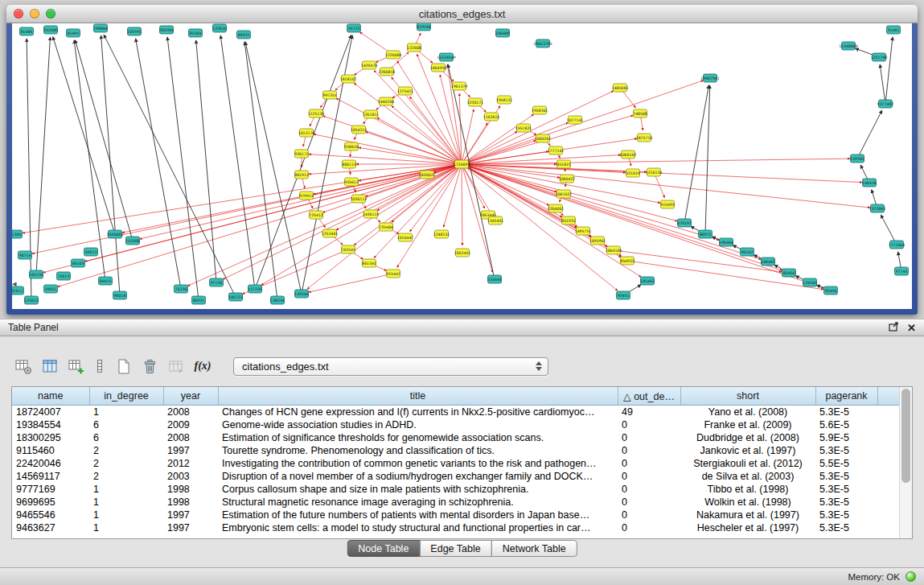  Describe the element at coordinates (23, 366) in the screenshot. I see `table-mode-icon` at that location.